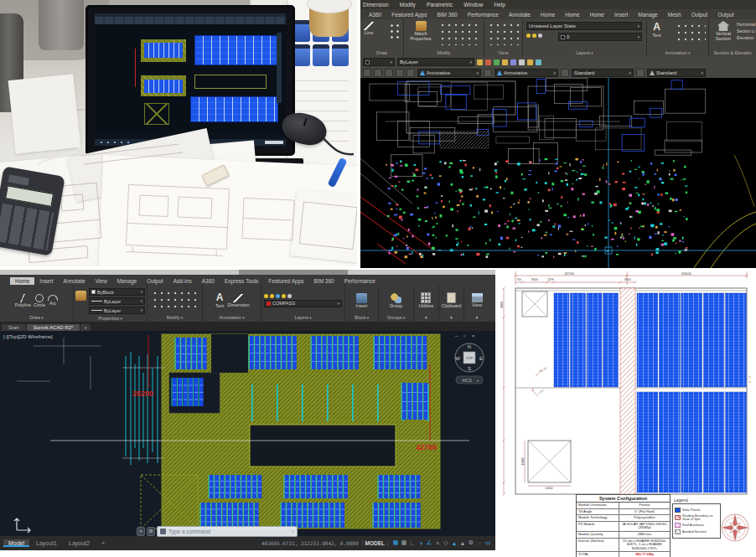 The width and height of the screenshot is (756, 557). I want to click on text-tool-button: Text, so click(657, 30).